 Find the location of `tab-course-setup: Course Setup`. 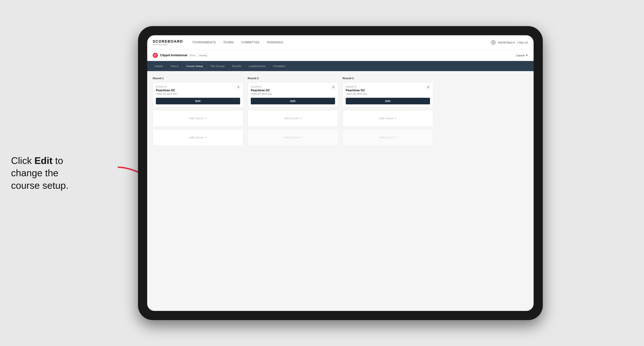

tab-course-setup: Course Setup is located at coordinates (194, 66).